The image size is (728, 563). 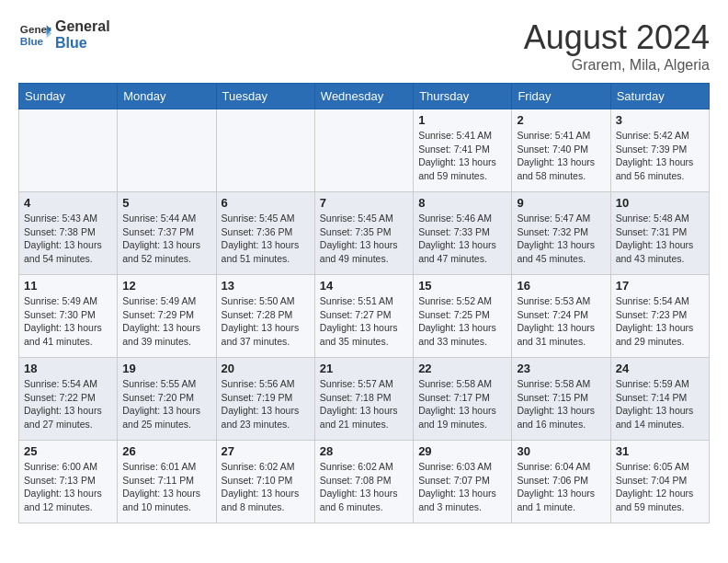 I want to click on day-info: Sunrise: 5:47 AMSunset: 7:32 PMDaylight:…, so click(x=561, y=239).